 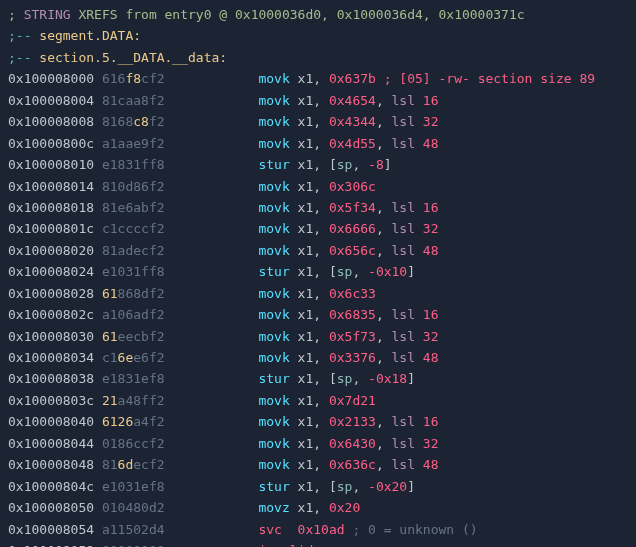 I want to click on disasm-row: 0x10000801c c1ccccf2 movk x1, 0x6666, ls…, so click(x=318, y=228).